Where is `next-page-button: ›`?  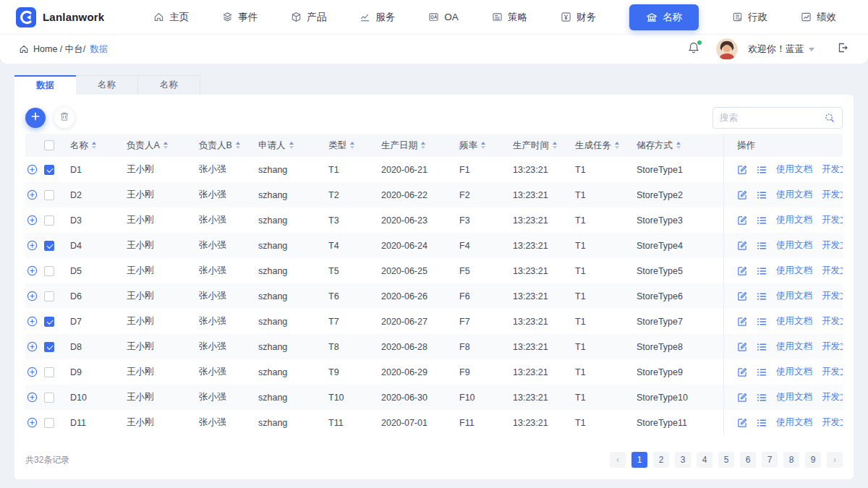 next-page-button: › is located at coordinates (835, 460).